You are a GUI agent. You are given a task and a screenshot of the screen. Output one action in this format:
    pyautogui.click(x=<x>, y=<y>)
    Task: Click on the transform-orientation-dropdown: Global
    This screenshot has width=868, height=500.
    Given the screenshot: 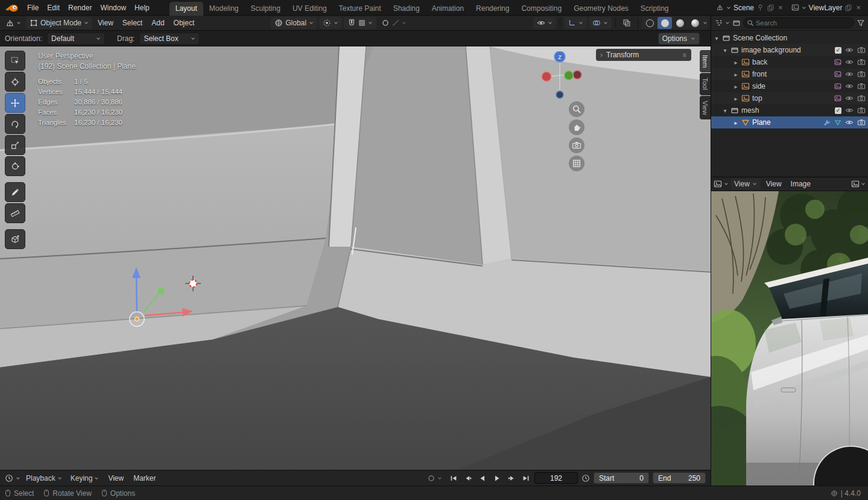 What is the action you would take?
    pyautogui.click(x=294, y=23)
    